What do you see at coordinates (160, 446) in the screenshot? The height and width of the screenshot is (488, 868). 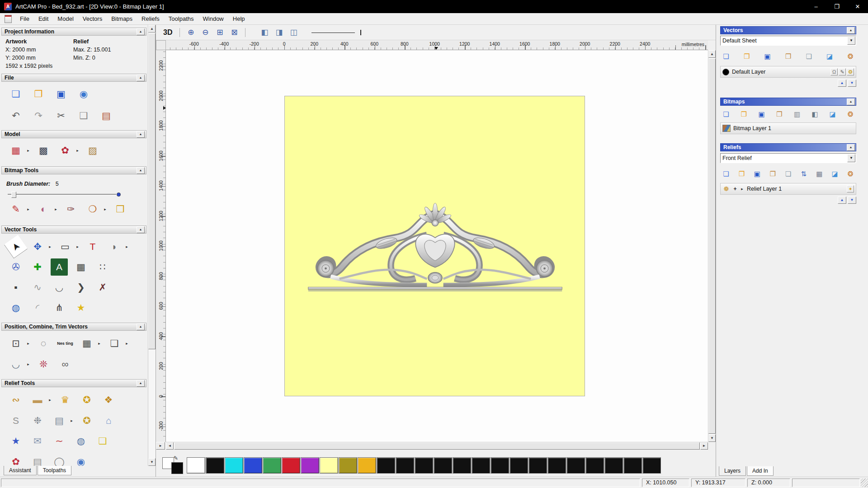 I see `panel-toggle-button` at bounding box center [160, 446].